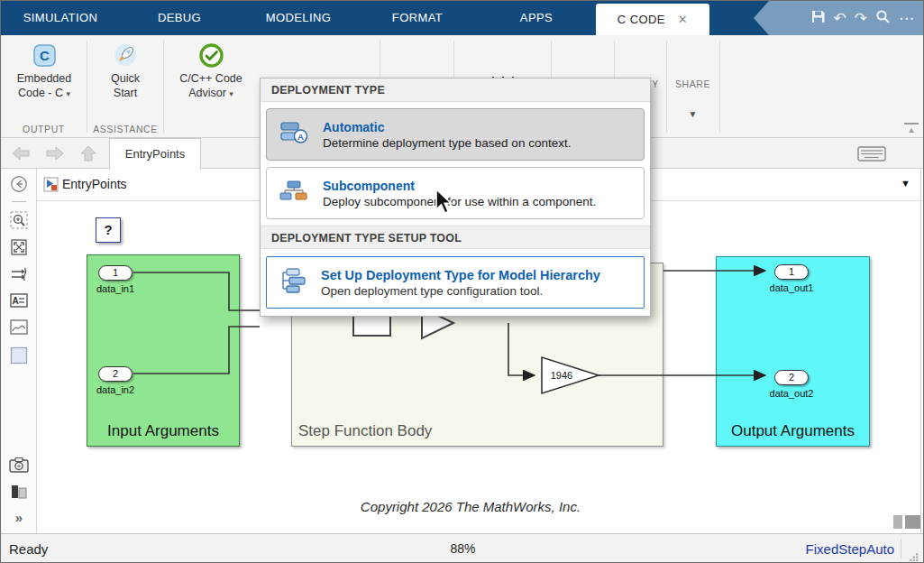 This screenshot has height=563, width=924. What do you see at coordinates (642, 20) in the screenshot?
I see `tab-c-code-label: C CODE` at bounding box center [642, 20].